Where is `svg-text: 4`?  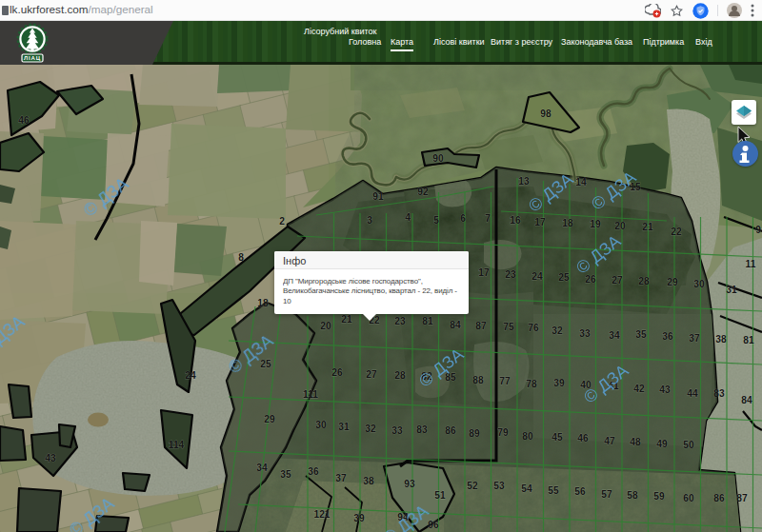
svg-text: 4 is located at coordinates (408, 217).